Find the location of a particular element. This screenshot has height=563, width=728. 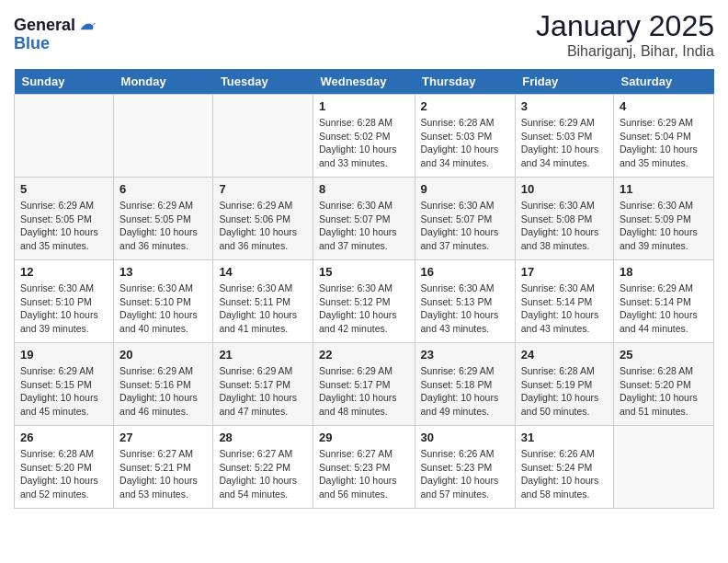

calendar-cell: 4Sunrise: 6:29 AM Sunset: 5:04 PM Daylig… is located at coordinates (664, 136).